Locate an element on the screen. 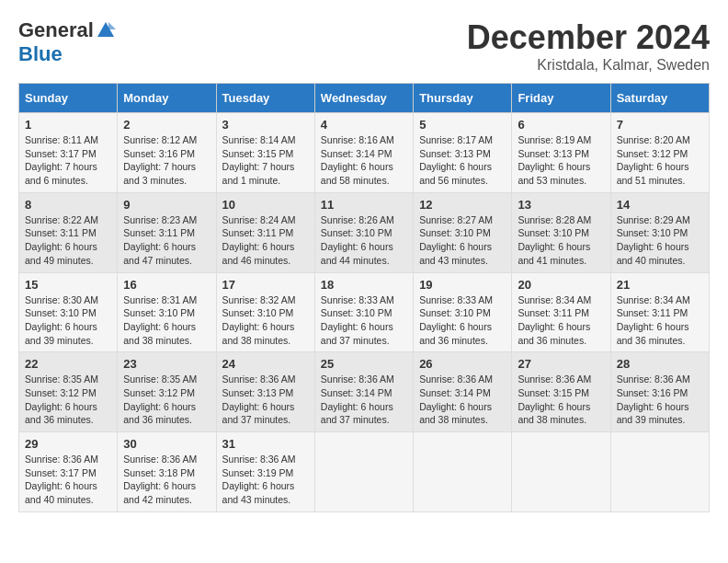 This screenshot has height=563, width=728. calendar-week-row: 15Sunrise: 8:30 AMSunset: 3:10 PMDayligh… is located at coordinates (364, 313).